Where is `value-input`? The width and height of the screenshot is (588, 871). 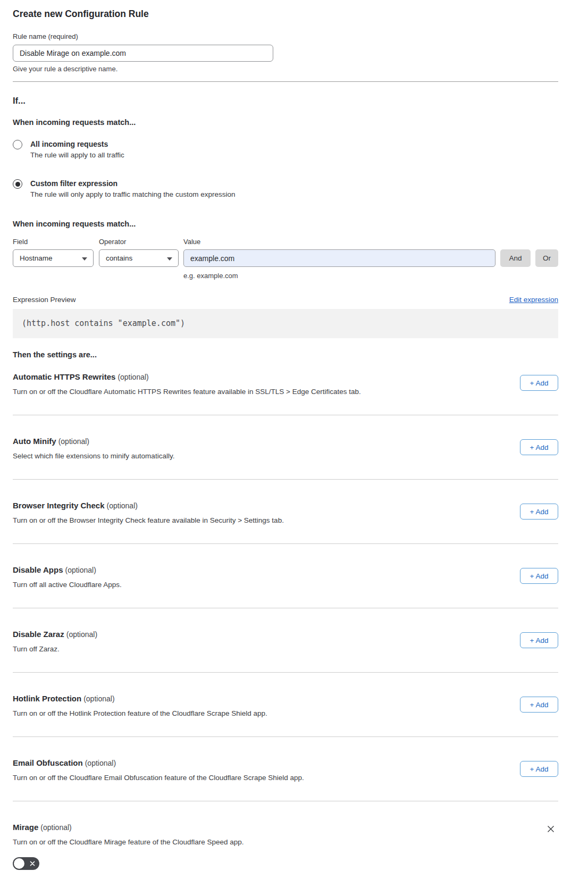 value-input is located at coordinates (339, 258).